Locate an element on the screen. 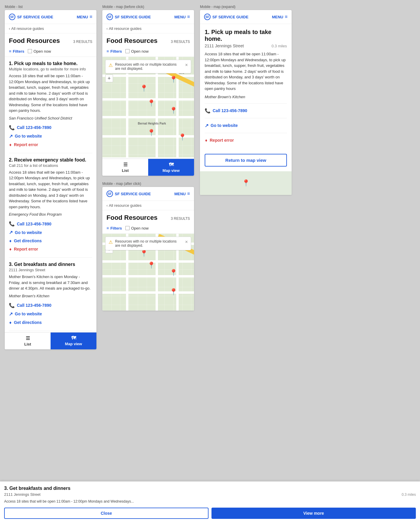 The image size is (420, 523). resource-1-report: ⬧ Report error is located at coordinates (51, 145).